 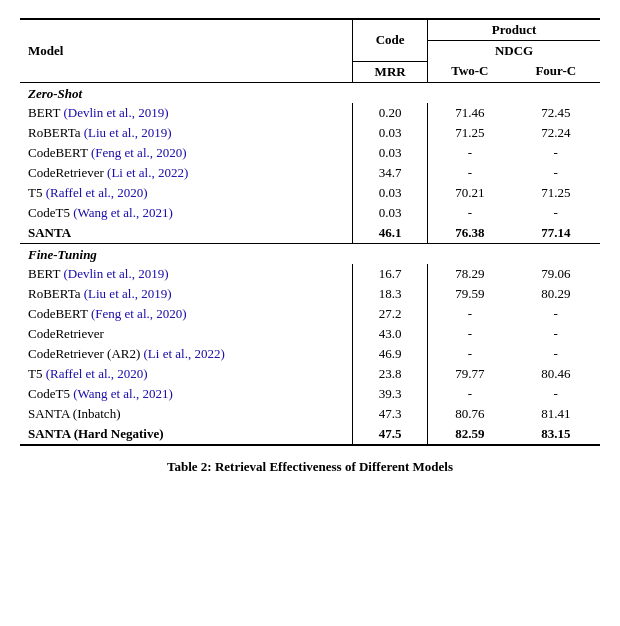 What do you see at coordinates (390, 434) in the screenshot?
I see `mrr-value: 47.5` at bounding box center [390, 434].